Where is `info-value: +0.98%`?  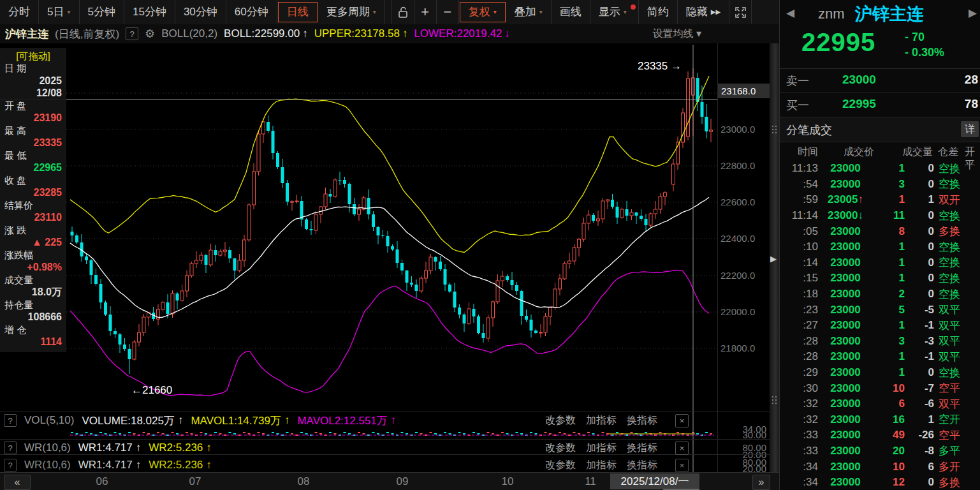
info-value: +0.98% is located at coordinates (33, 267).